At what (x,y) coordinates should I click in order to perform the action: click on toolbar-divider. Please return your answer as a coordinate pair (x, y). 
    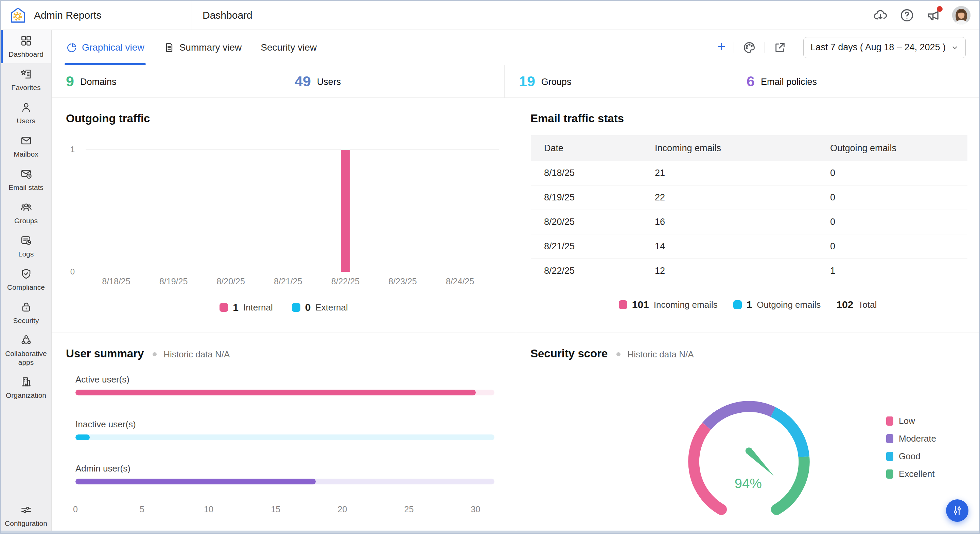
    Looking at the image, I should click on (795, 48).